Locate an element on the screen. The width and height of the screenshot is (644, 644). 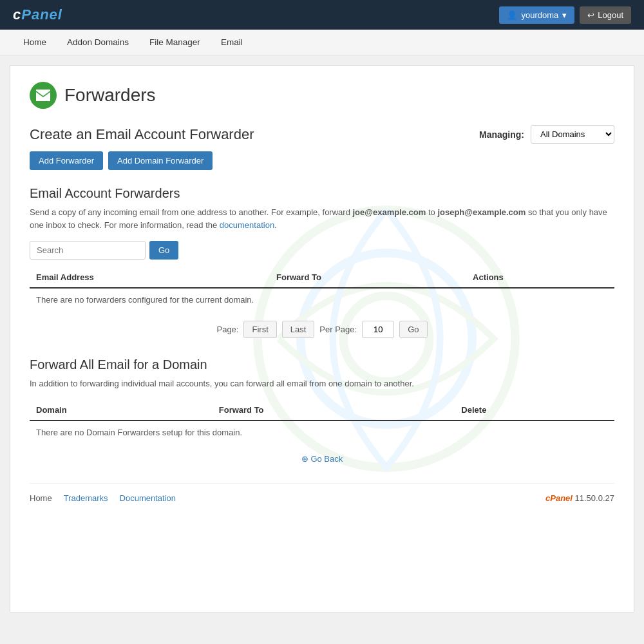
footer-version: 11.50.0.27 is located at coordinates (595, 498).